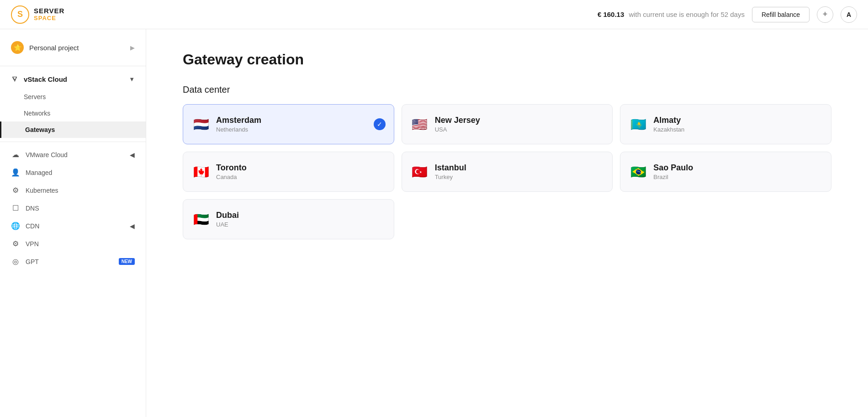 The image size is (868, 417). Describe the element at coordinates (638, 124) in the screenshot. I see `flag-icon-almaty: 🇰🇿` at that location.